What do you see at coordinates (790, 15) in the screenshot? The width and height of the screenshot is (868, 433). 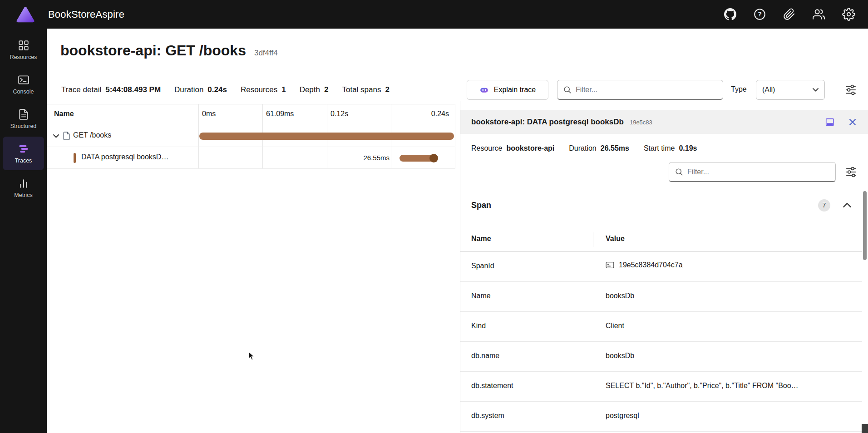 I see `topbar-icon-group: ?` at bounding box center [790, 15].